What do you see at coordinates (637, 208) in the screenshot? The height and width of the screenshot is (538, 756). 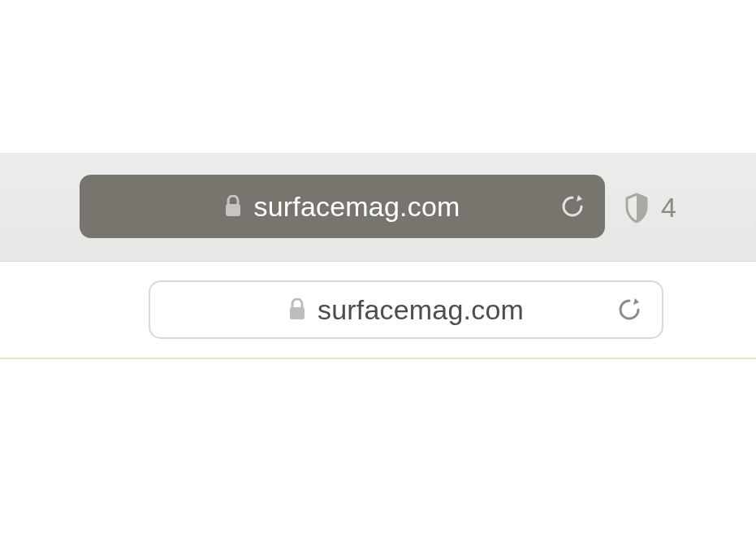 I see `privacy-shield-icon` at bounding box center [637, 208].